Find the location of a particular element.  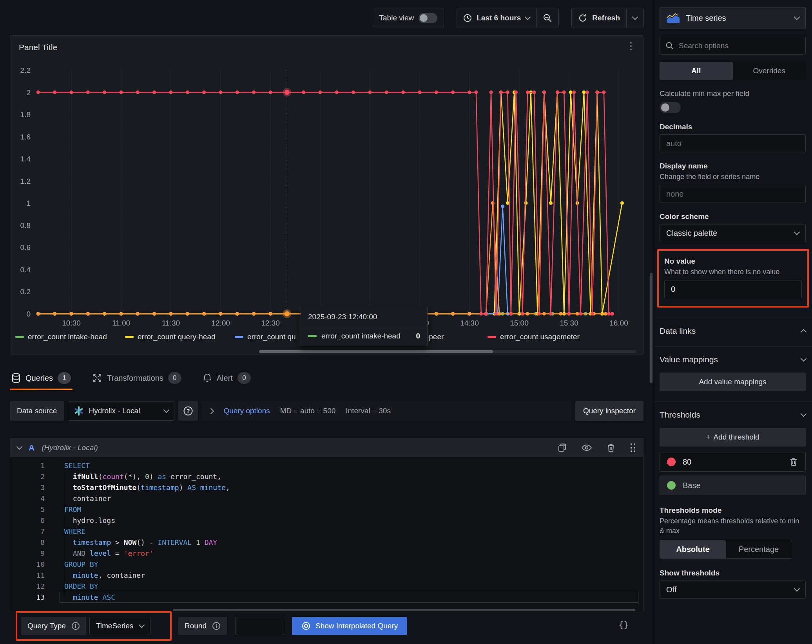

display-name-desc: Change the field or series name is located at coordinates (733, 177).